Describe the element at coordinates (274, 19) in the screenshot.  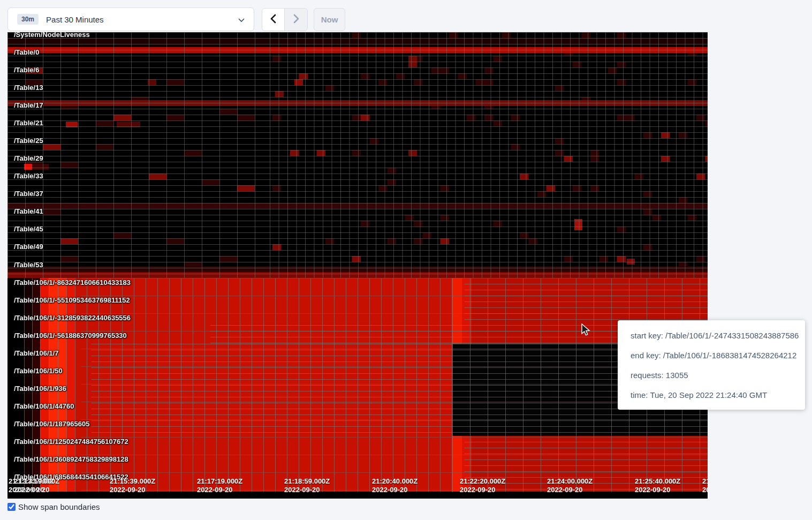
I see `chevron-left-icon` at that location.